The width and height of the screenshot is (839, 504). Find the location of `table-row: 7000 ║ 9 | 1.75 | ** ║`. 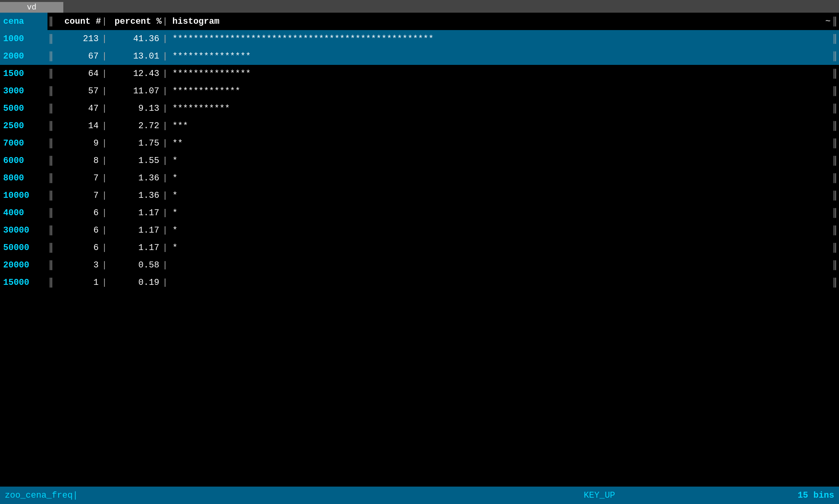

table-row: 7000 ║ 9 | 1.75 | ** ║ is located at coordinates (420, 143).